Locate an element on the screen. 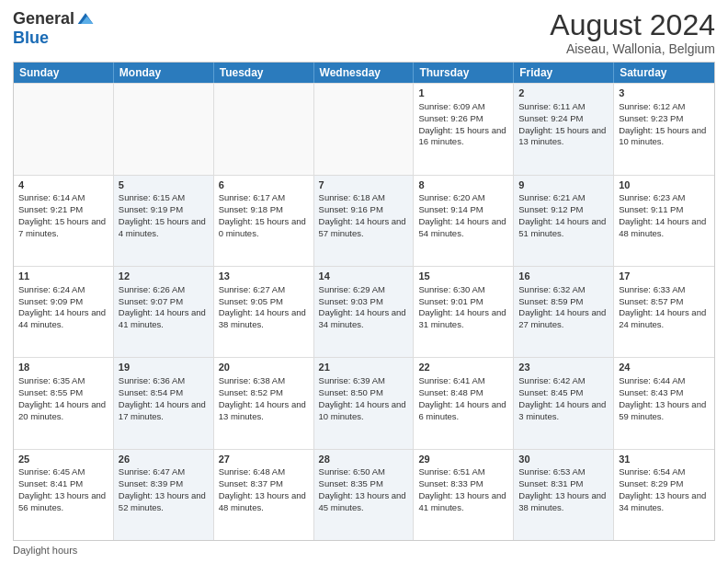 This screenshot has width=728, height=563. day-info: Sunrise: 6:47 AM Sunset: 8:39 PM Dayligh… is located at coordinates (162, 489).